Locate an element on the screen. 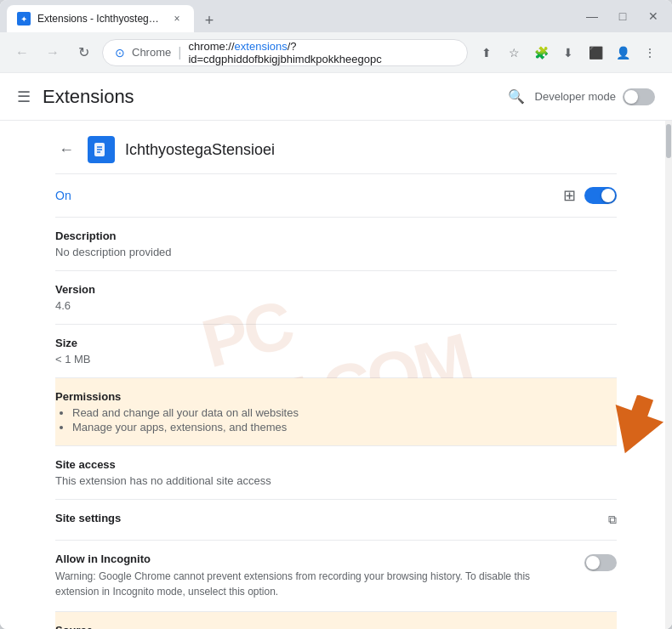 This screenshot has width=672, height=629. refresh-button: ↻ is located at coordinates (83, 53).